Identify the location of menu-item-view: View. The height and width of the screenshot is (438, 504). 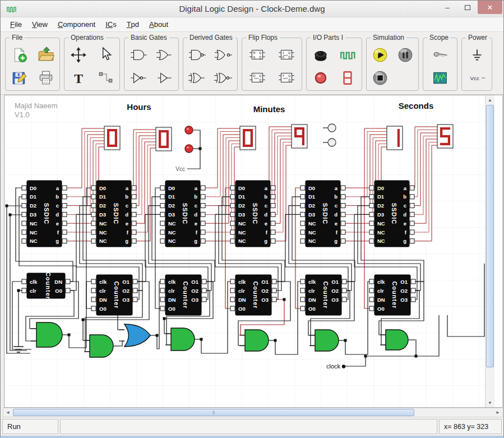
(40, 25).